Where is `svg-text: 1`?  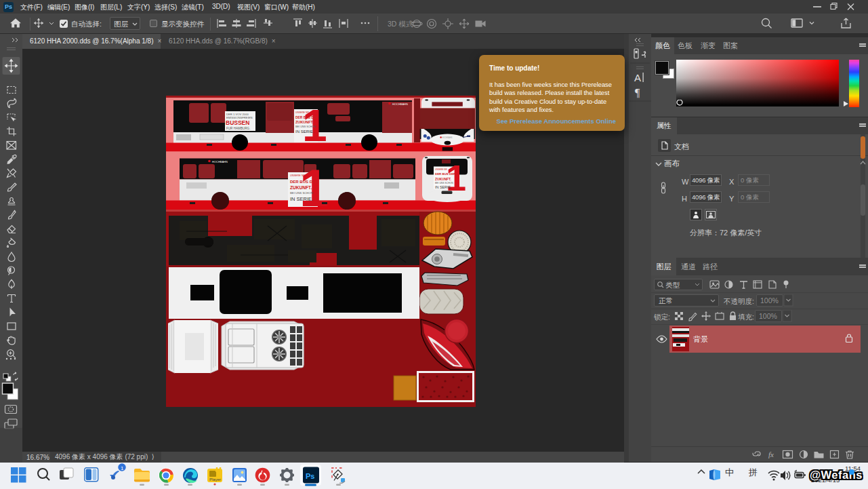 svg-text: 1 is located at coordinates (122, 468).